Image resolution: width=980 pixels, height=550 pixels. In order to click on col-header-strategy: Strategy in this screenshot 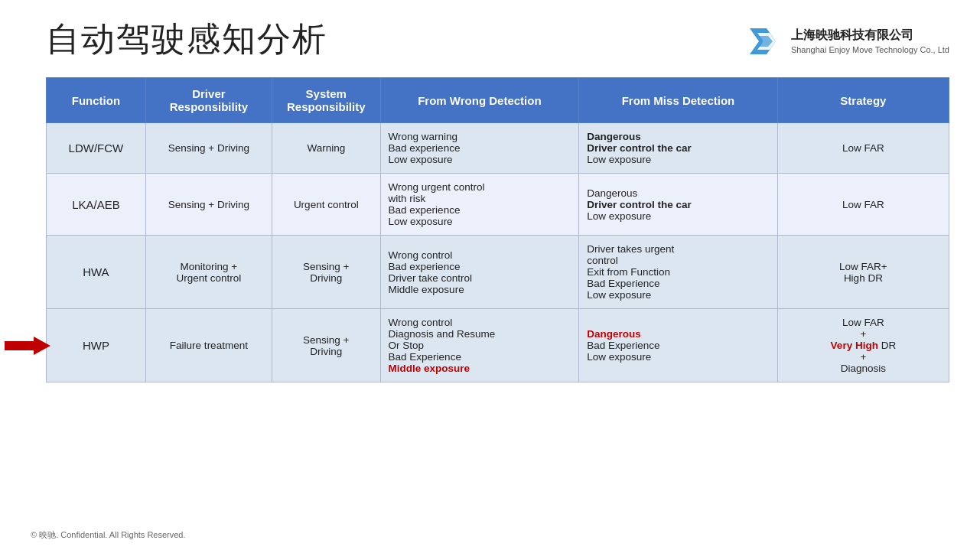, I will do `click(863, 101)`.